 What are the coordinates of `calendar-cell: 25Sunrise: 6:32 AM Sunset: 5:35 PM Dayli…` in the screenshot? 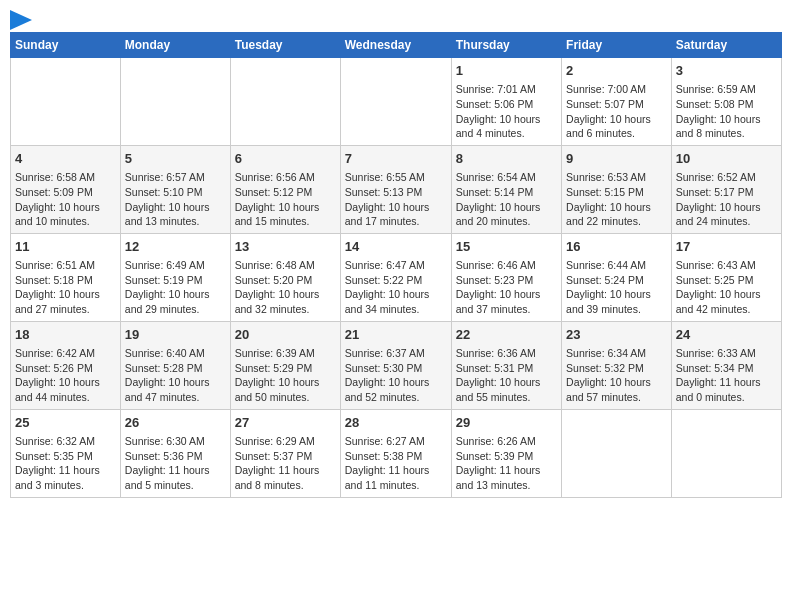 It's located at (66, 453).